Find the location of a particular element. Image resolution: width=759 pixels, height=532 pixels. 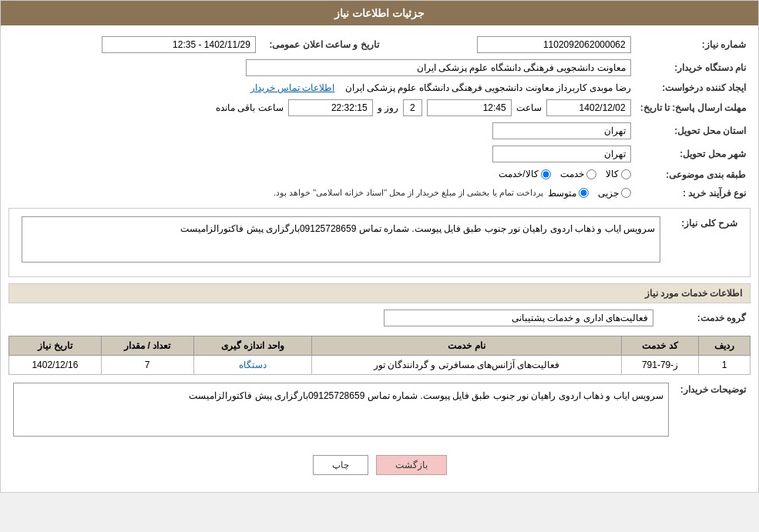

remaining-label: ساعت باقی مانده is located at coordinates (250, 108).